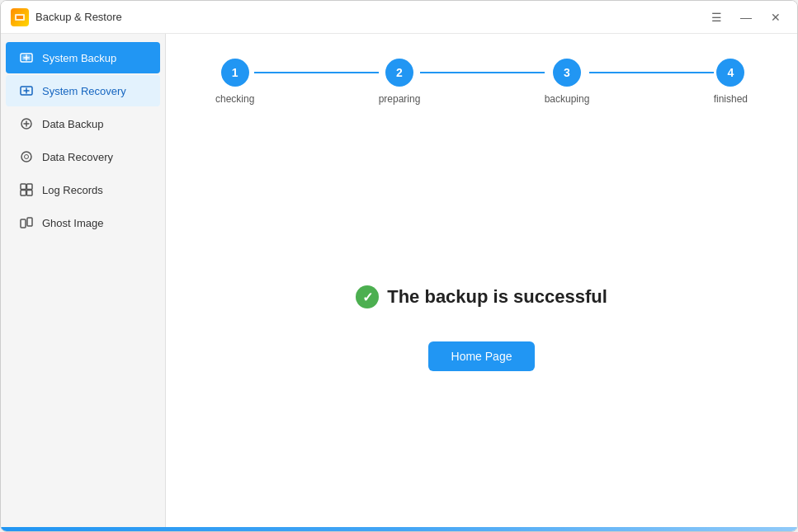 The image size is (798, 532). I want to click on data-backup-icon, so click(26, 124).